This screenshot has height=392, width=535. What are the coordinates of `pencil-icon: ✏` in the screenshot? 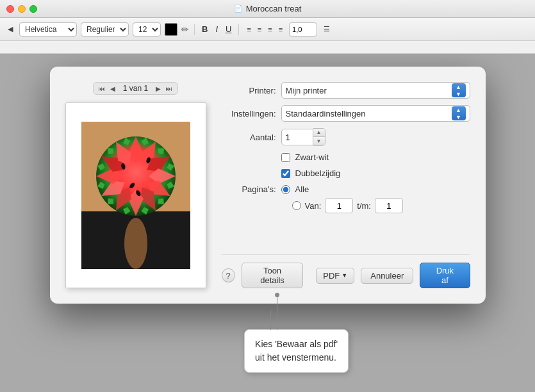 It's located at (185, 29).